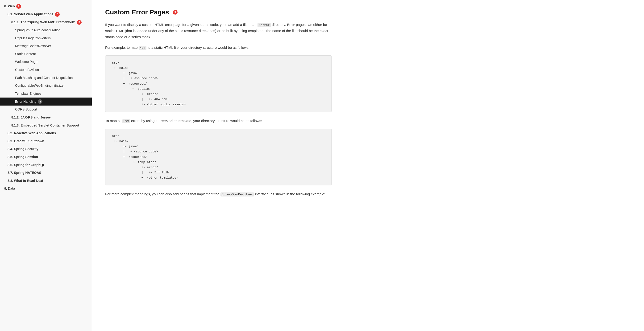 The width and height of the screenshot is (644, 331). I want to click on sidebar-item-label: 8.1.3. Embedded Servlet Container Suppor…, so click(45, 125).